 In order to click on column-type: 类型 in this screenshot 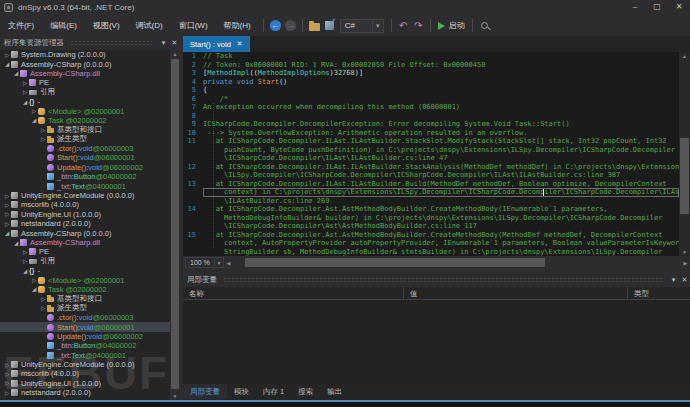, I will do `click(659, 293)`.